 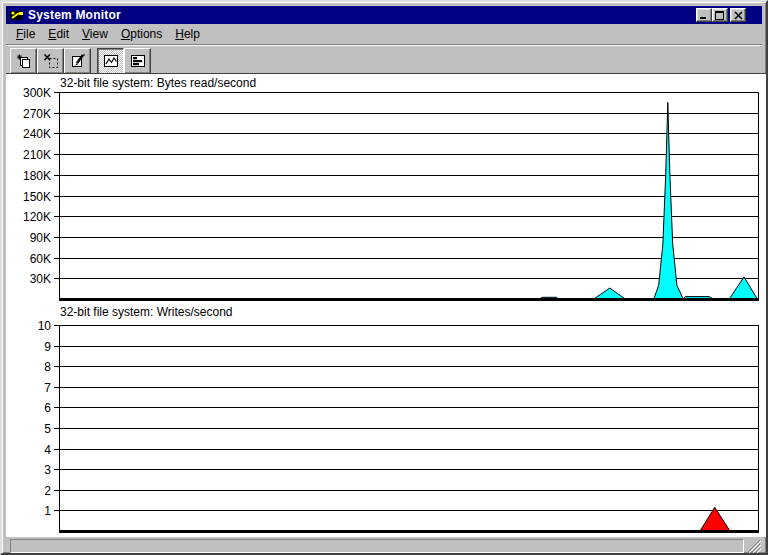 I want to click on svg-text: 1, so click(x=48, y=511).